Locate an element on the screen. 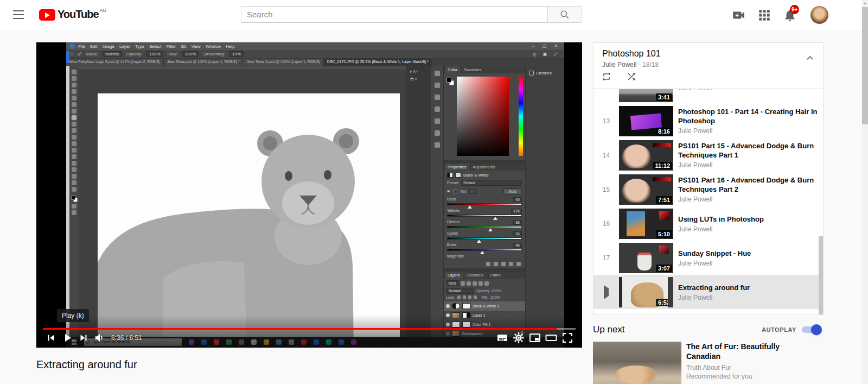  page-scrollbar-thumb is located at coordinates (865, 66).